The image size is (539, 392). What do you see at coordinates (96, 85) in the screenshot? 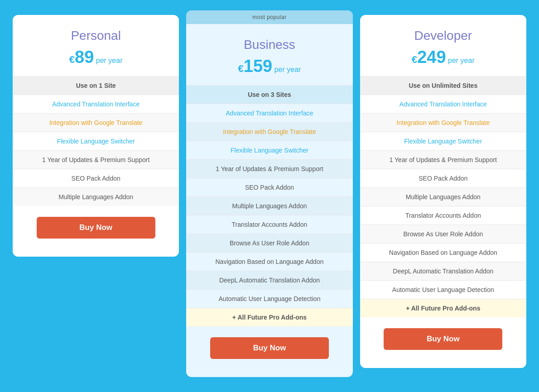
I see `site-usage-label: Use on 1 Site` at bounding box center [96, 85].